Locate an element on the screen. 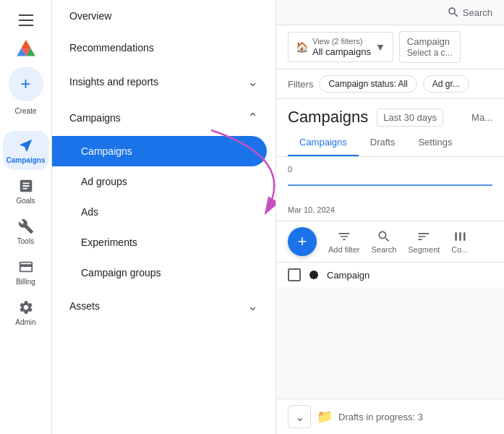 The height and width of the screenshot is (434, 504). search-action-icon is located at coordinates (384, 237).